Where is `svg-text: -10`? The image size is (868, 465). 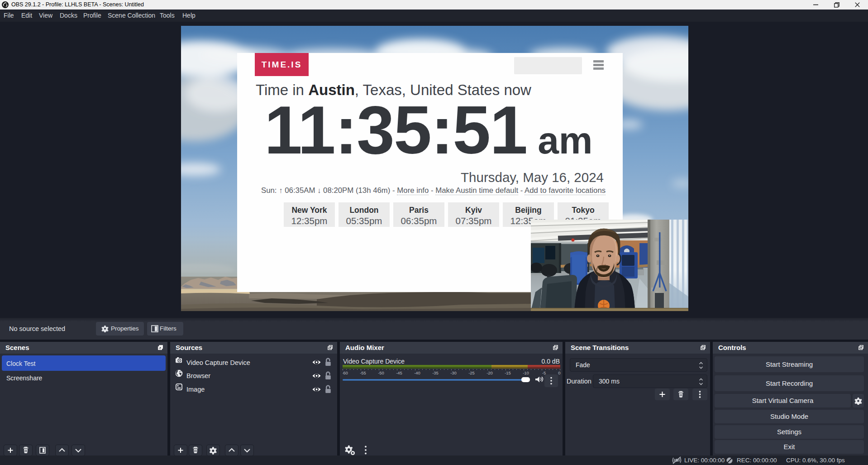 svg-text: -10 is located at coordinates (526, 373).